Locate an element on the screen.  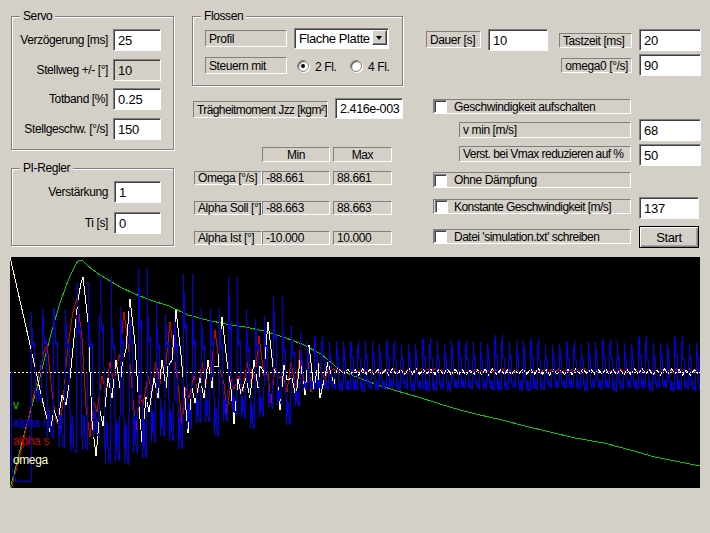
svg-text: alpha s is located at coordinates (31, 441).